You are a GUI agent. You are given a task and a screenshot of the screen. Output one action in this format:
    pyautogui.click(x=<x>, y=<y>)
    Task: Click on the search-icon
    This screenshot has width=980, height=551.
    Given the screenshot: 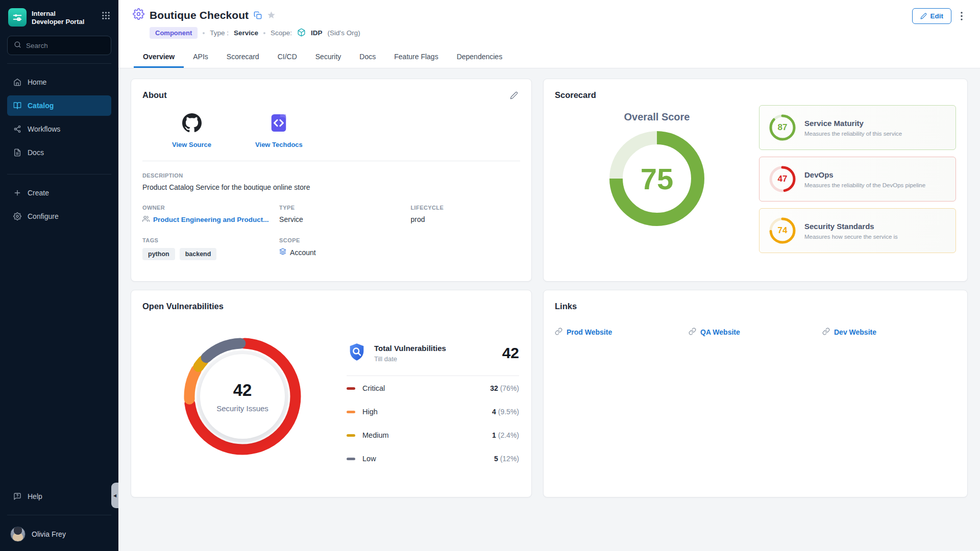 What is the action you would take?
    pyautogui.click(x=17, y=46)
    